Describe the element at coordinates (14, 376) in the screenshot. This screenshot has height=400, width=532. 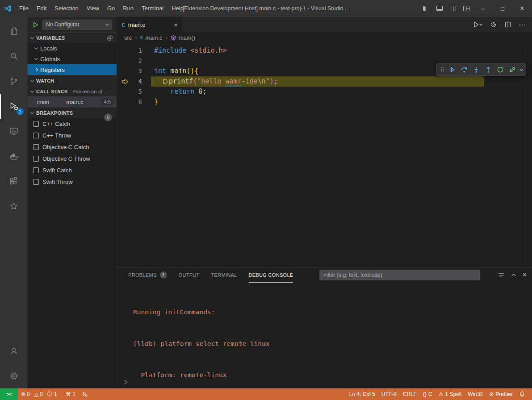
I see `settings-gear-icon` at that location.